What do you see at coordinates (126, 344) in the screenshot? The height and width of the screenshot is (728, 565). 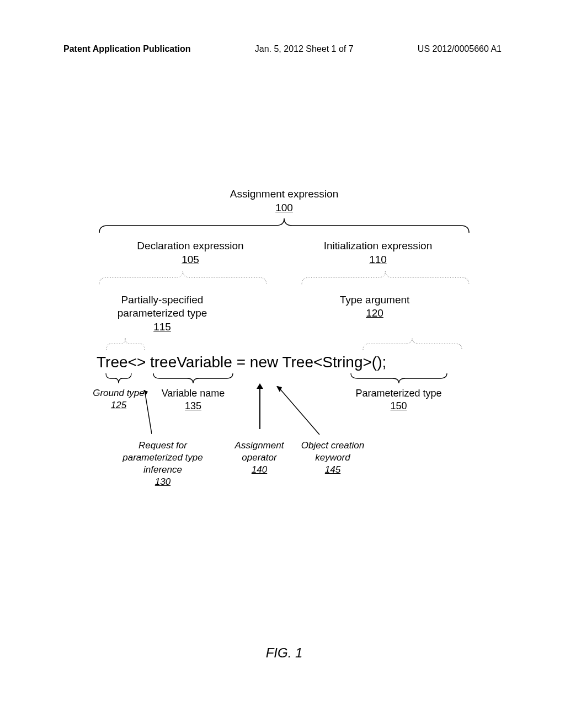 I see `brace-small-left-icon` at bounding box center [126, 344].